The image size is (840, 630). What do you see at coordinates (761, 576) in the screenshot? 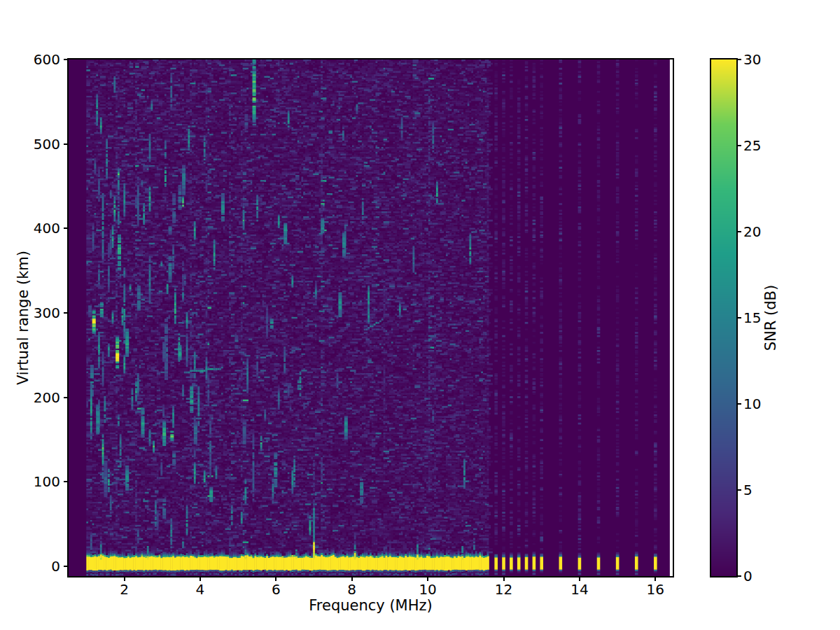
I see `colorbar-tick-label: 0` at bounding box center [761, 576].